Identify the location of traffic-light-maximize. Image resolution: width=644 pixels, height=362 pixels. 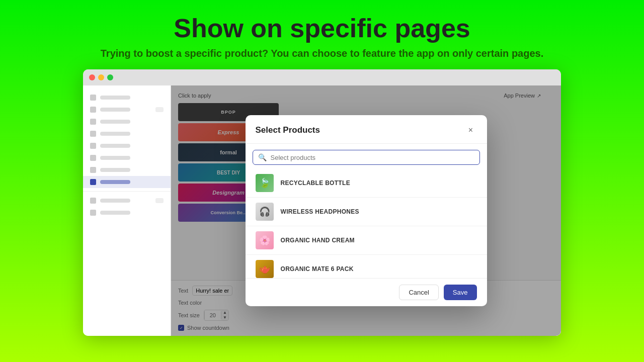
(110, 77).